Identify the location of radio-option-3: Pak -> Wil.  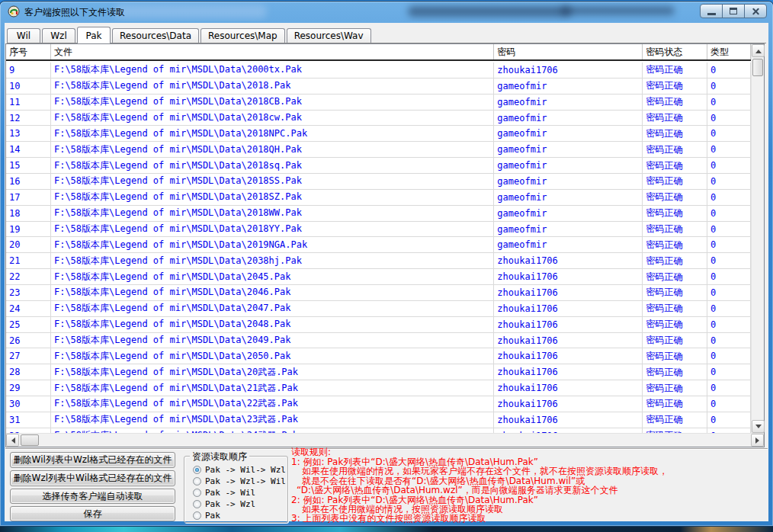
(239, 492).